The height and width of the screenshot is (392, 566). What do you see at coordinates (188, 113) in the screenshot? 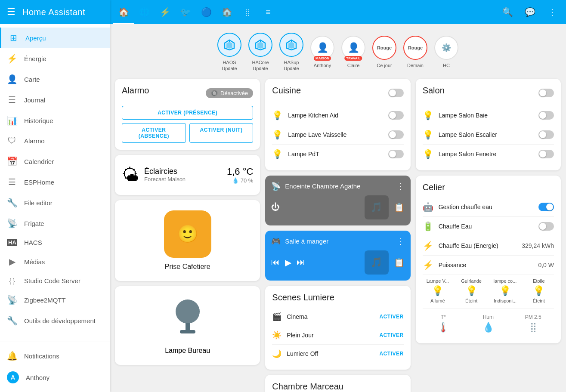
I see `activer-presence-button: ACTIVER (PRÉSENCE)` at bounding box center [188, 113].